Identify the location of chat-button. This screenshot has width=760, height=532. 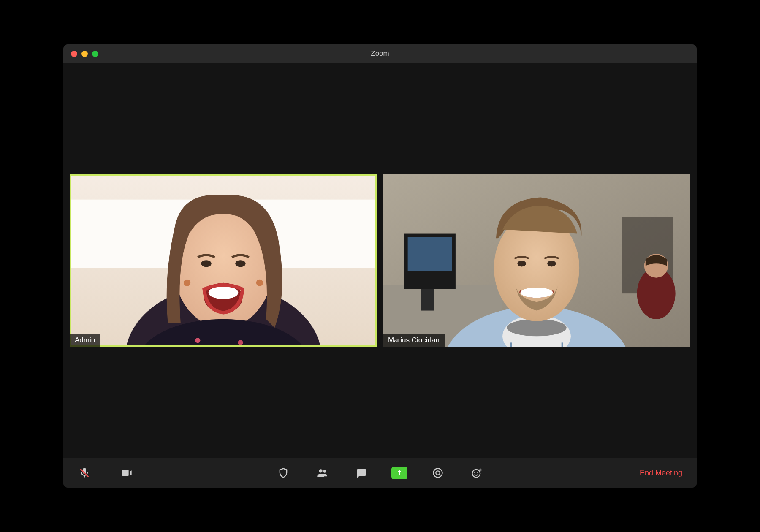
(361, 473).